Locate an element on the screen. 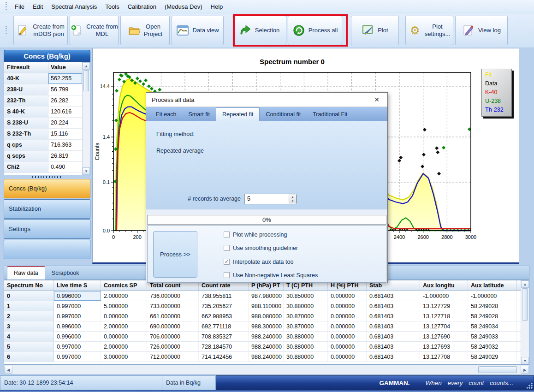 The width and height of the screenshot is (534, 392). fitresult-value-cell: 56.799 is located at coordinates (65, 89).